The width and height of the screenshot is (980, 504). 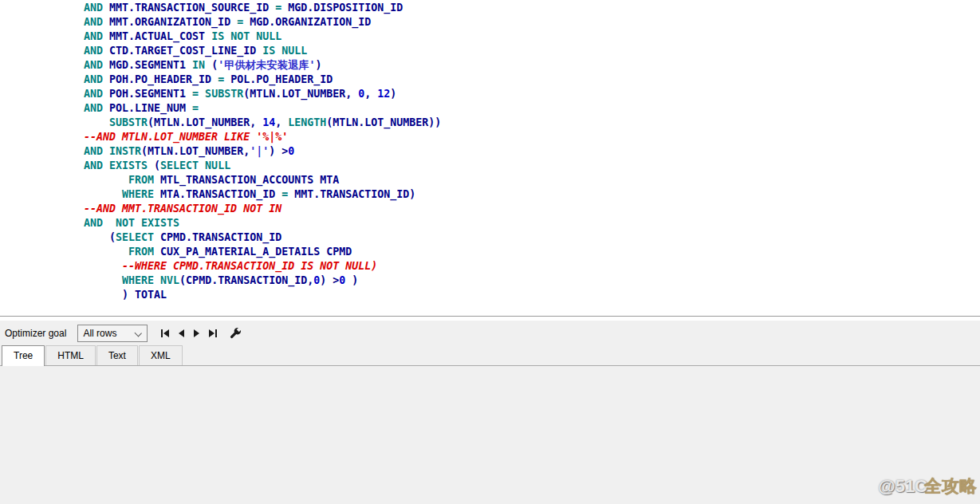 I want to click on code-line: FROM CUX_PA_MATERIAL_A_DETAILS CPMD, so click(x=490, y=252).